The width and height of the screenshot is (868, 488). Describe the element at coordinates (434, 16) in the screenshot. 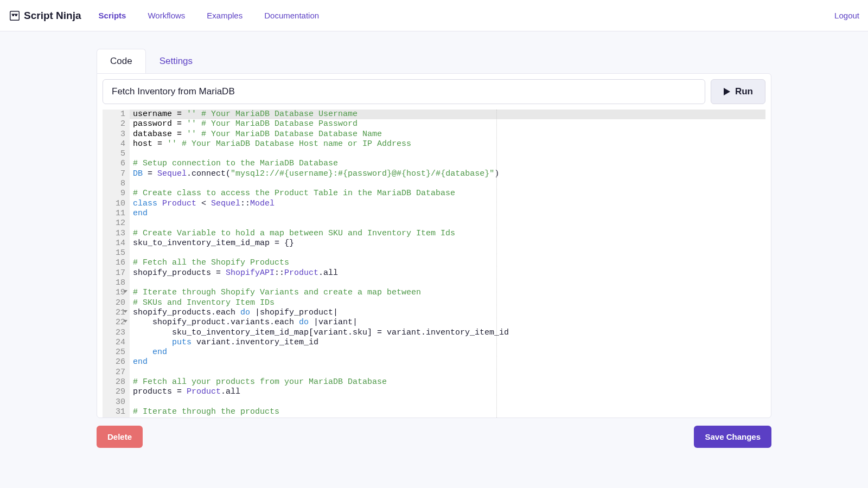

I see `top-nav: Script Ninja Scripts Workflows Examples …` at that location.